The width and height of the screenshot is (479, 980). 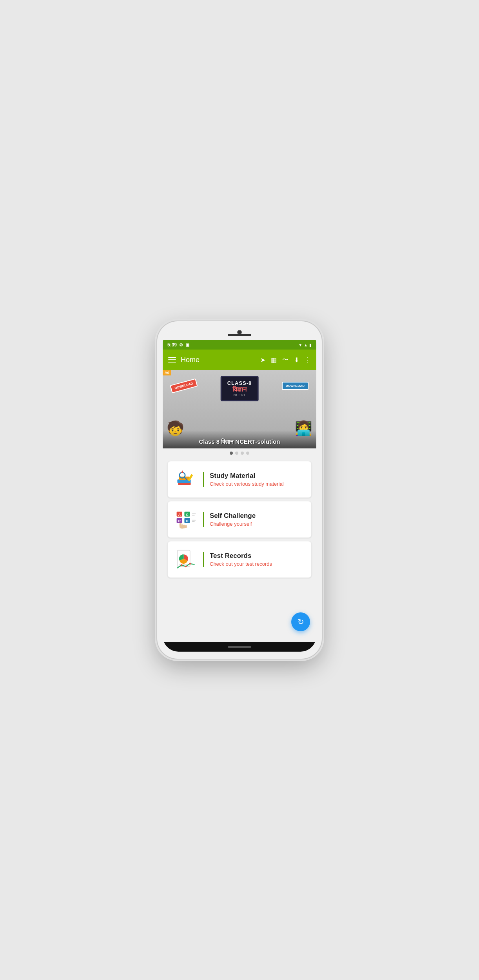 What do you see at coordinates (254, 479) in the screenshot?
I see `study-material-text: Study Material Check out various study m…` at bounding box center [254, 479].